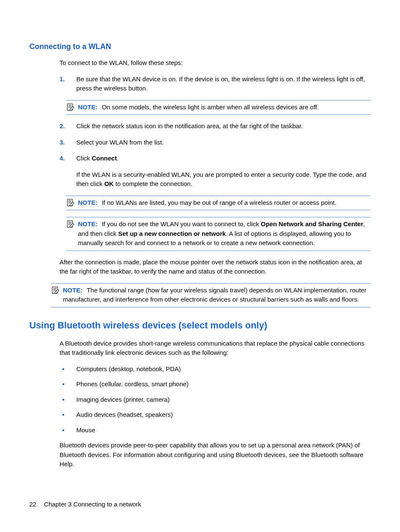 The image size is (400, 532). What do you see at coordinates (215, 267) in the screenshot?
I see `wlan-after-connection: After the connection is made, place the …` at bounding box center [215, 267].